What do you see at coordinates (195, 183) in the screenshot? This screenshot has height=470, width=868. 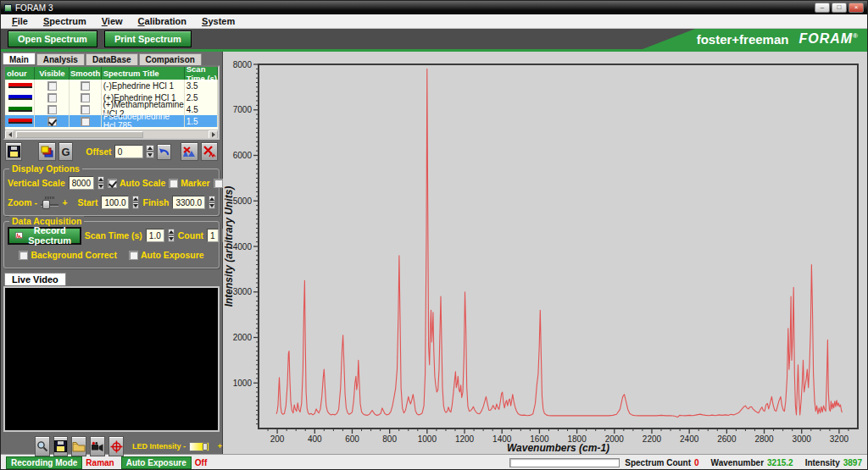 I see `marker-label: Marker` at bounding box center [195, 183].